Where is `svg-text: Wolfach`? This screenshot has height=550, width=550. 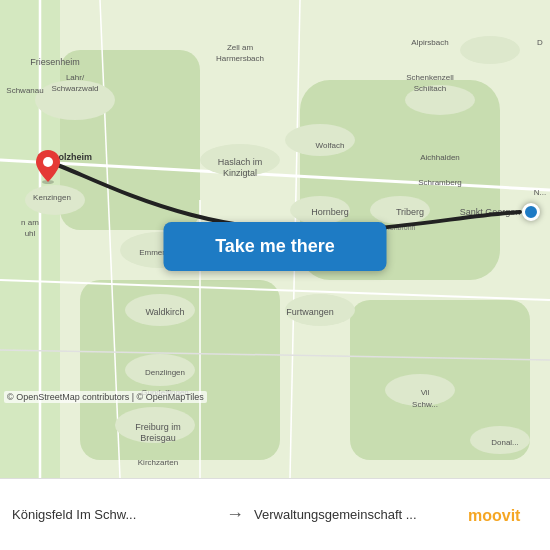 svg-text: Wolfach is located at coordinates (330, 146).